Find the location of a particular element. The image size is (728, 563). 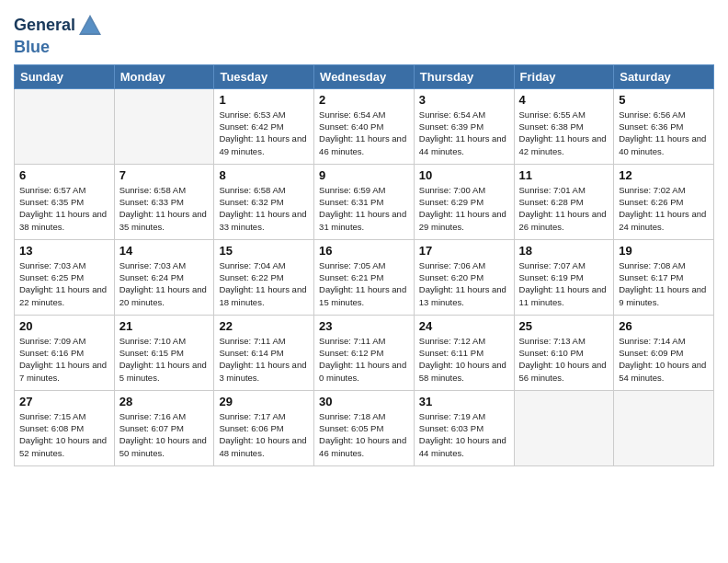

calendar-day-cell: 18Sunrise: 7:07 AM Sunset: 6:19 PM Dayli… is located at coordinates (564, 277).